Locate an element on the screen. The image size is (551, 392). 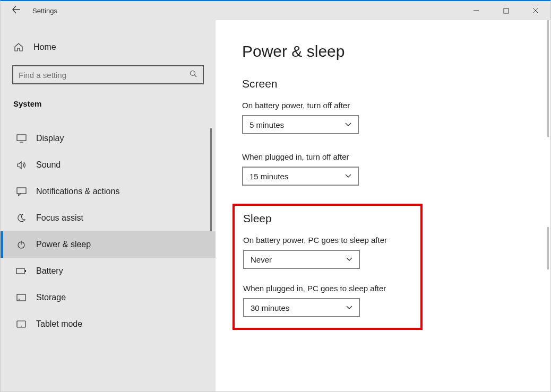
screen-plugged-dropdown: 15 minutes is located at coordinates (300, 176).